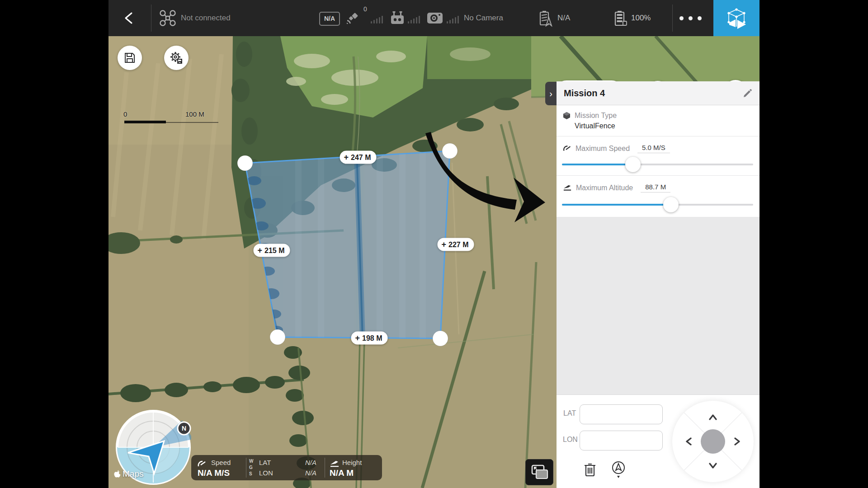 The width and height of the screenshot is (868, 488). I want to click on max-speed-value: 5.0 M/S, so click(654, 148).